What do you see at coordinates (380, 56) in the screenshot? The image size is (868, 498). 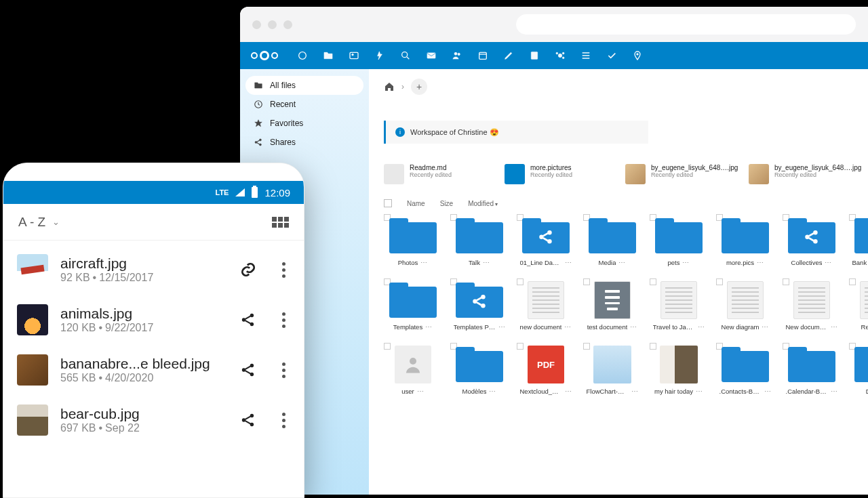 I see `activity-icon` at bounding box center [380, 56].